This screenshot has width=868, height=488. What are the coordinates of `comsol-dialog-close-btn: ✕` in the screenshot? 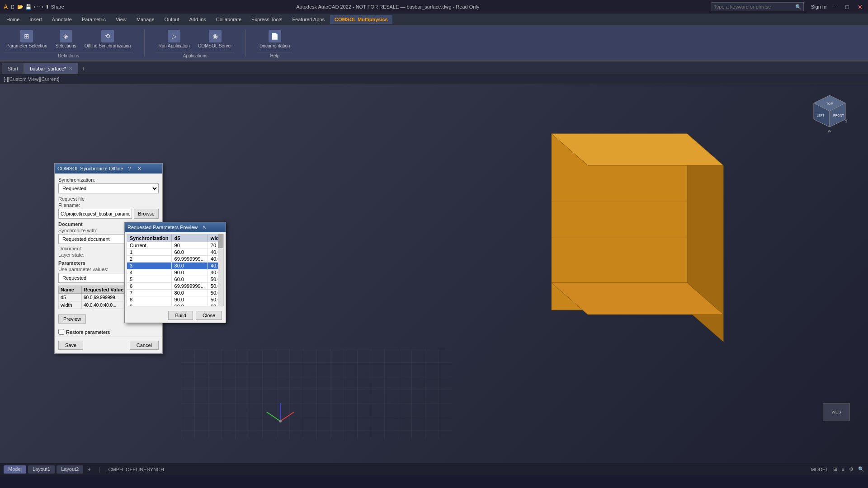 It's located at (140, 169).